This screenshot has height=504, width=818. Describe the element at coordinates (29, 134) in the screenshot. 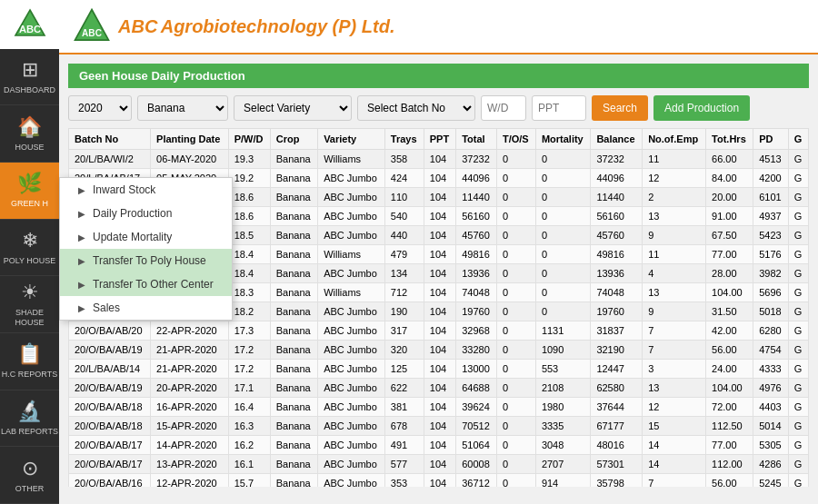

I see `sidebar-item-house: 🏠 HOUSE` at that location.